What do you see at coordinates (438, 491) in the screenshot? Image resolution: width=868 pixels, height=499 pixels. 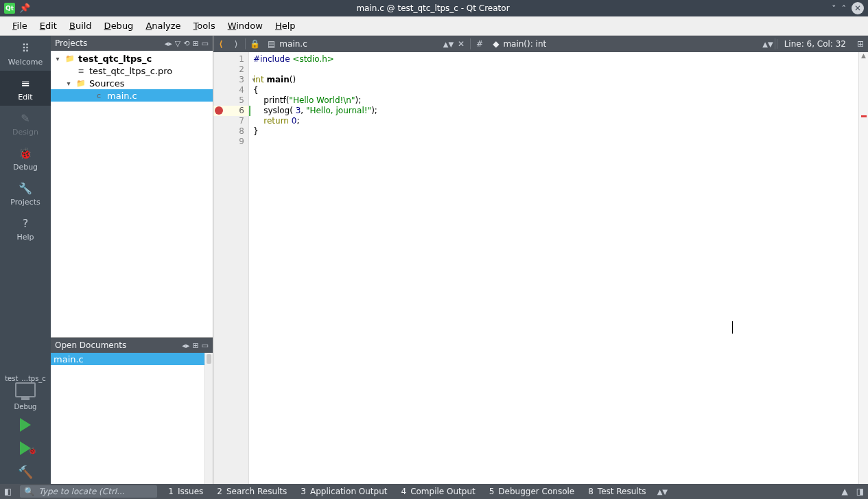 I see `output-pane-compile-output: 4Compile Output` at bounding box center [438, 491].